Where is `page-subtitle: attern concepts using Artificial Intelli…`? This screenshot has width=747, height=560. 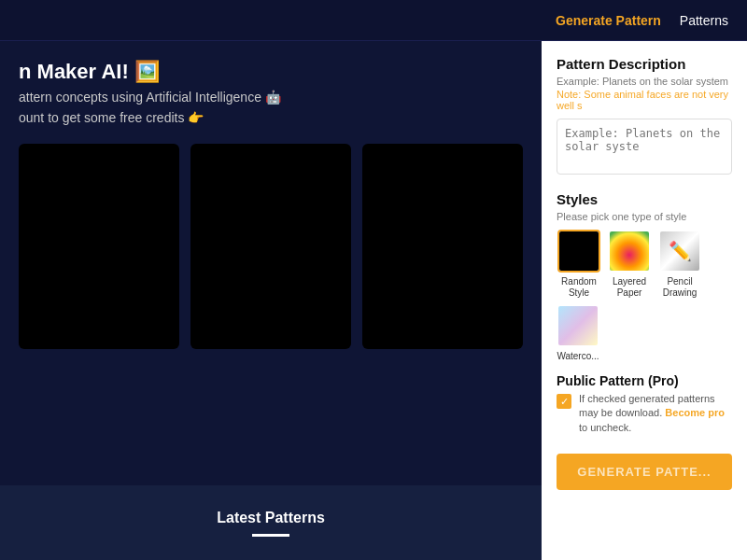
page-subtitle: attern concepts using Artificial Intelli… is located at coordinates (271, 97).